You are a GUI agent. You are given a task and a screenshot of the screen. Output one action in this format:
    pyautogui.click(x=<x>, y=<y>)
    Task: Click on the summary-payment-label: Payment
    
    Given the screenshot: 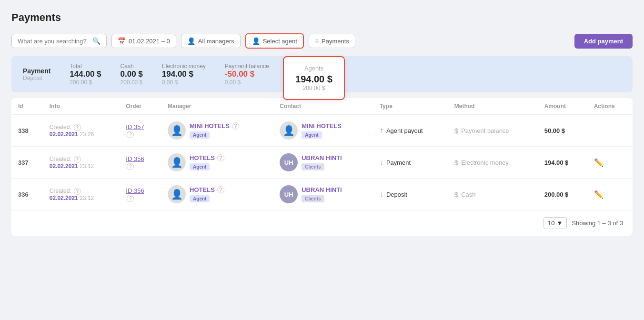 What is the action you would take?
    pyautogui.click(x=37, y=71)
    